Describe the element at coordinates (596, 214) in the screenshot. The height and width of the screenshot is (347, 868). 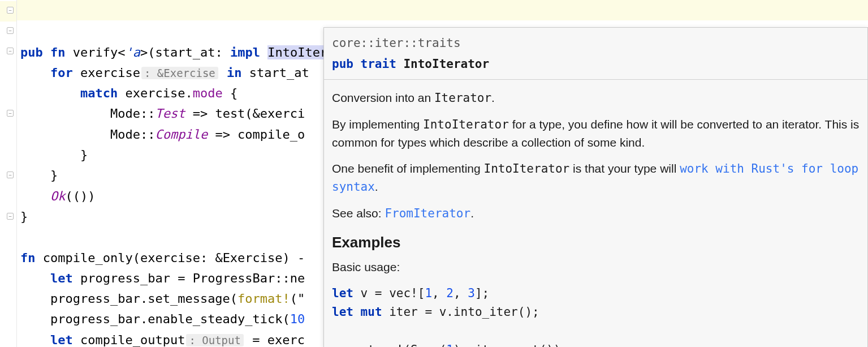
I see `doc-paragraph: See also: FromIterator.` at that location.